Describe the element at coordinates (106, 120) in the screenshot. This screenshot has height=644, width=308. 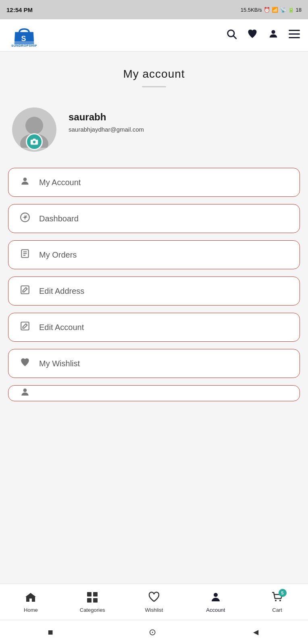
I see `profile-info: saurabh saurabhjaydhar@gmail.com` at that location.